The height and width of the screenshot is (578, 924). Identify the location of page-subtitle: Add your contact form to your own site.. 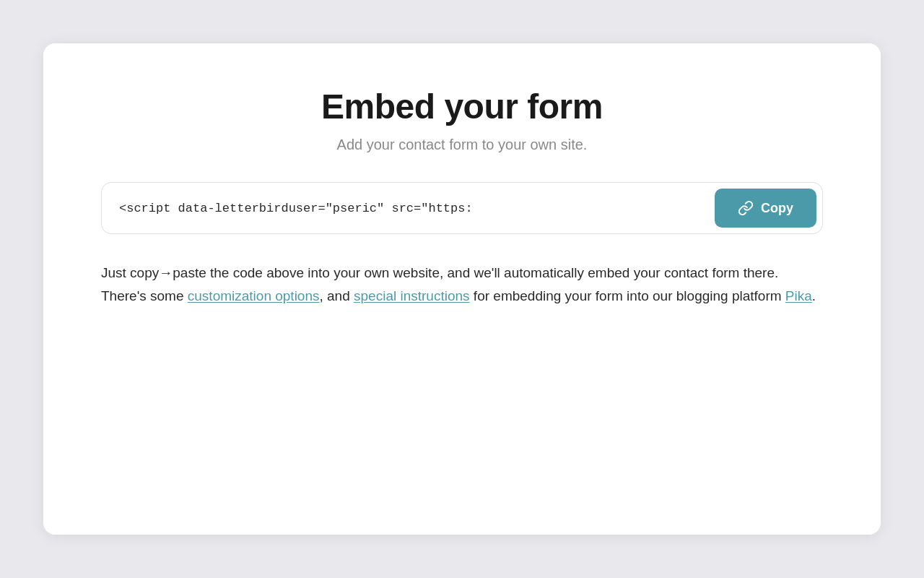
(462, 144).